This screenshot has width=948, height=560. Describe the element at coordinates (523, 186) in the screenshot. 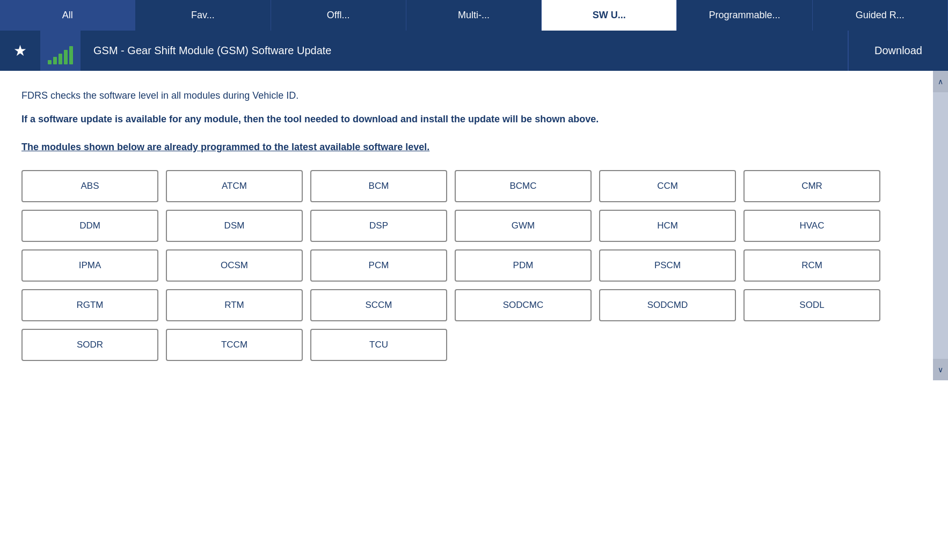

I see `module-box-bcmc: BCMC` at that location.